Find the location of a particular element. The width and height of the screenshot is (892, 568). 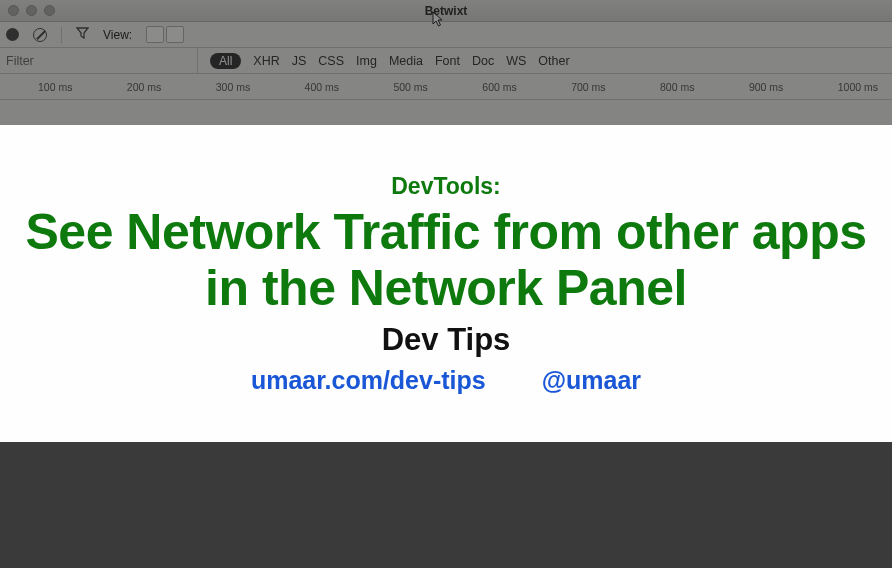

zoom-window-button is located at coordinates (50, 10).